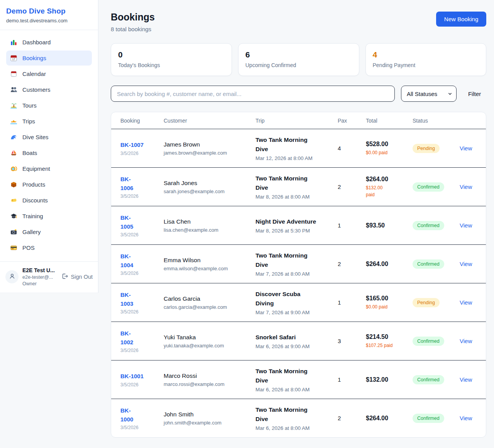  What do you see at coordinates (49, 74) in the screenshot?
I see `sidebar-item-calendar: Calendar` at bounding box center [49, 74].